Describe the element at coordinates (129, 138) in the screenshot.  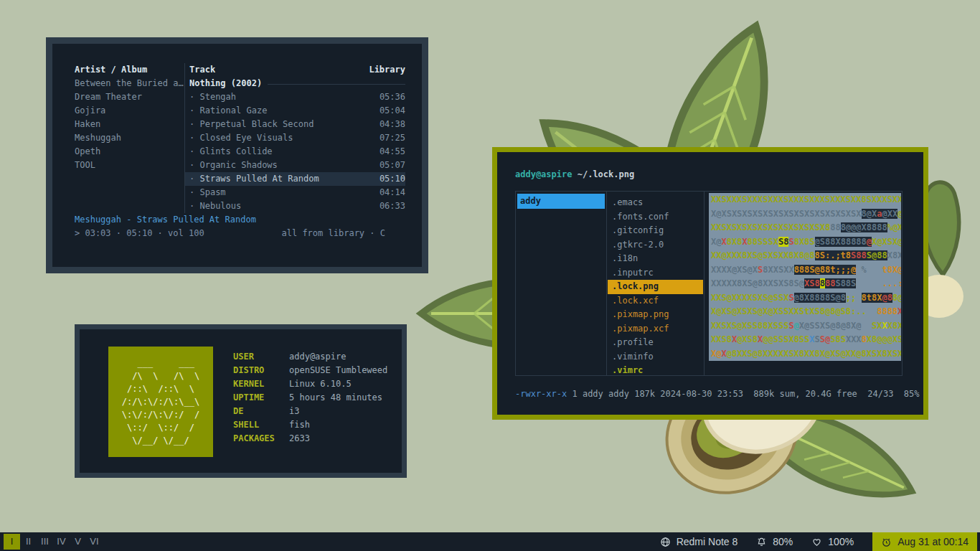
I see `artist-item: Meshuggah` at that location.